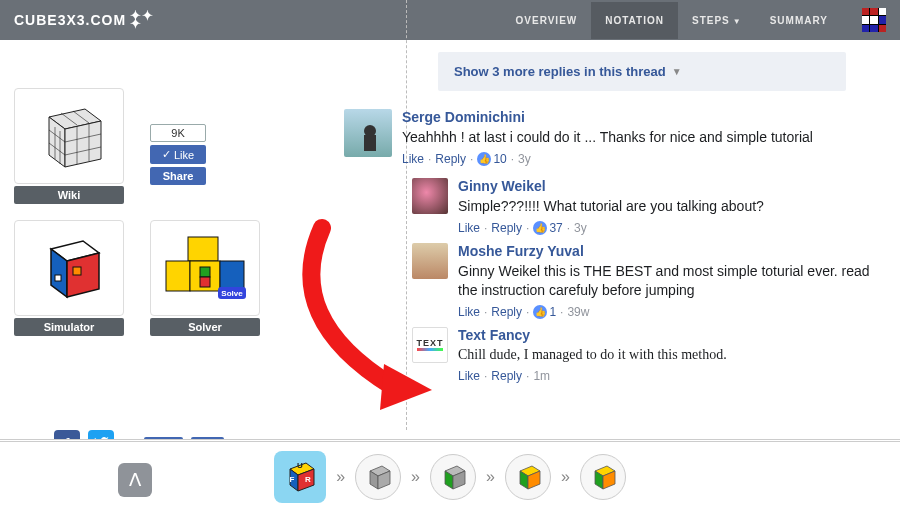 The width and height of the screenshot is (900, 511). What do you see at coordinates (650, 206) in the screenshot?
I see `reply-comment: Ginny Weikel Simple???!!!! What tutorial…` at bounding box center [650, 206].